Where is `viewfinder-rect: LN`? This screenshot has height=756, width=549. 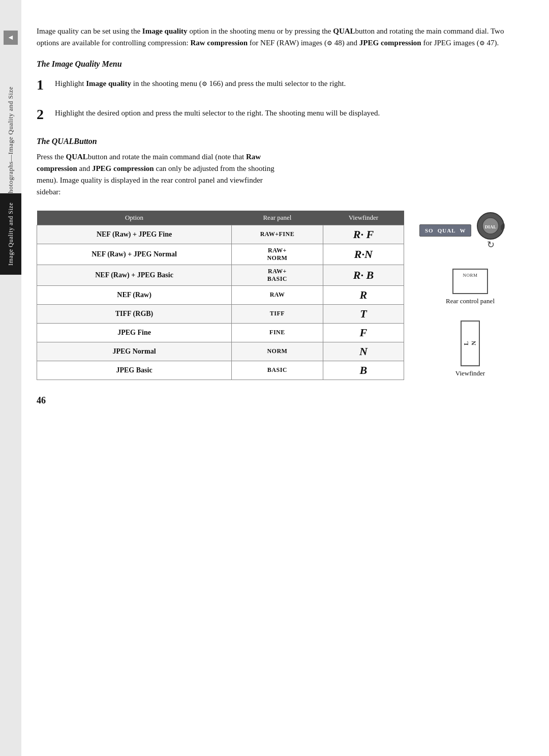 viewfinder-rect: LN is located at coordinates (470, 343).